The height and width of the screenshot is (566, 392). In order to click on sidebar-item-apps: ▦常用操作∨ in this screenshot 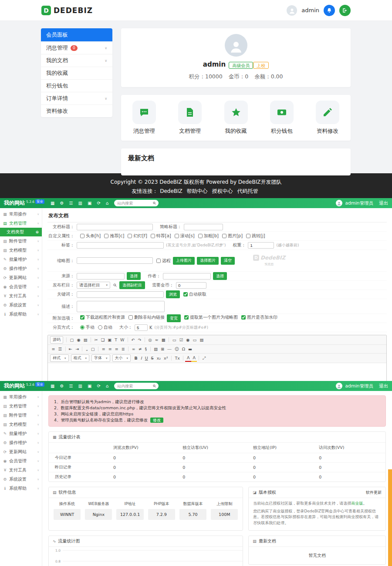, I will do `click(21, 214)`.